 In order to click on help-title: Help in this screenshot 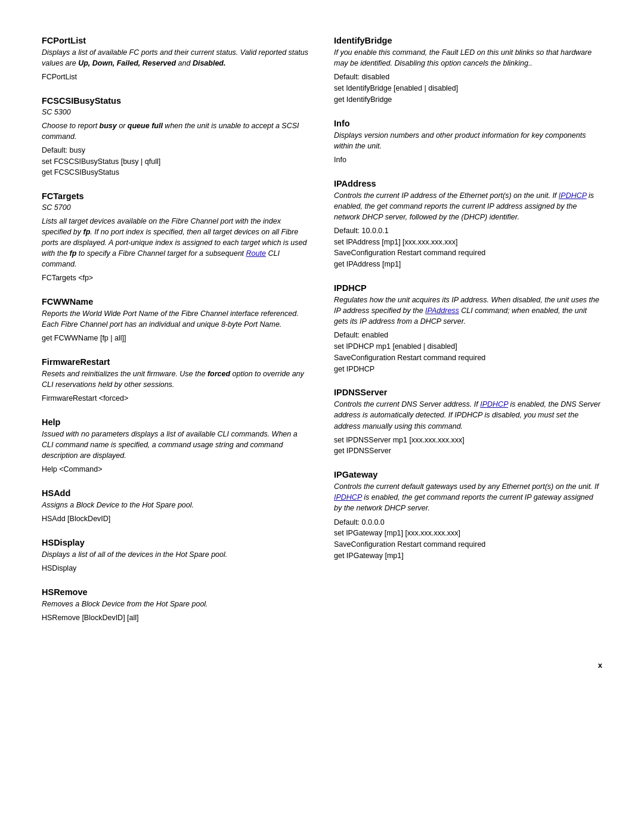, I will do `click(176, 422)`.